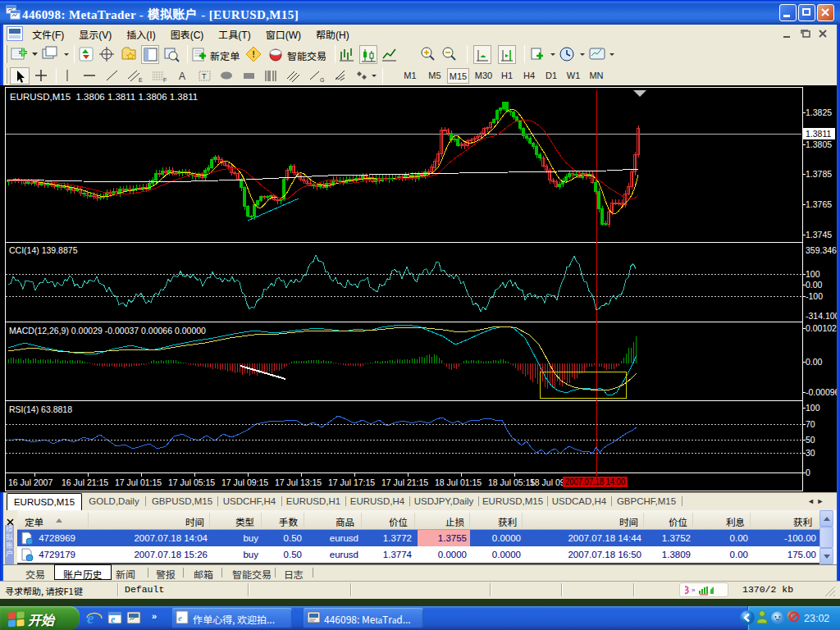 Image resolution: width=840 pixels, height=630 pixels. I want to click on svg-text: 18 Jul 05:15, so click(512, 482).